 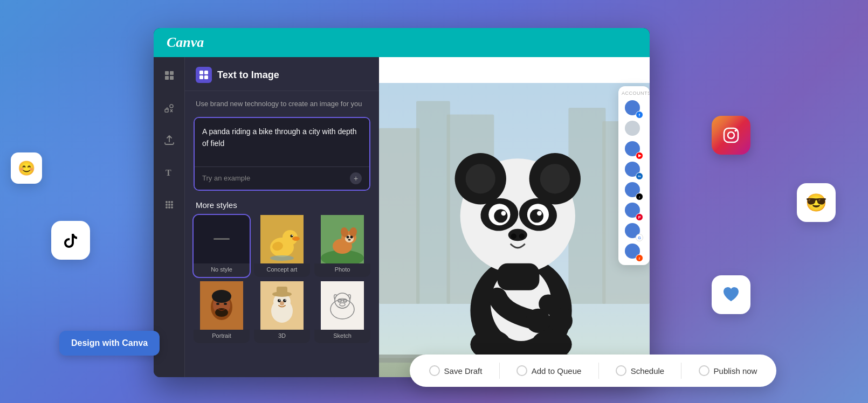 I want to click on sidebar-icon-grid, so click(x=169, y=75).